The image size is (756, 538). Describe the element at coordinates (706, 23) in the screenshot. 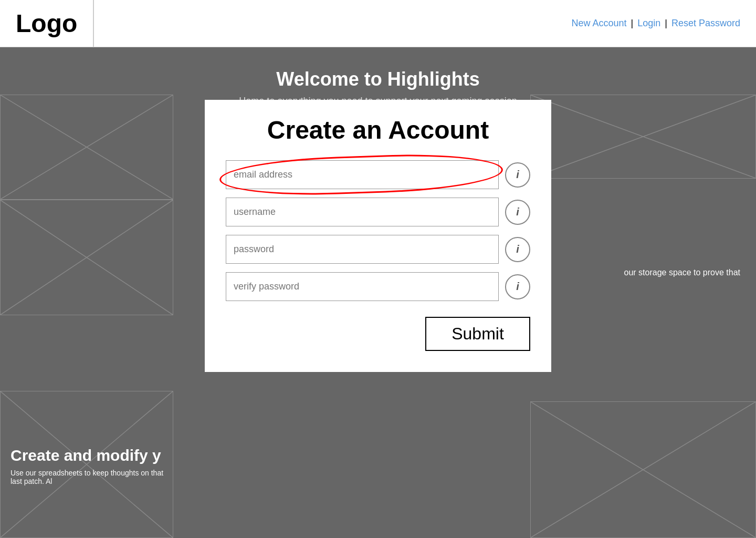

I see `reset-password-link: Reset Password` at that location.